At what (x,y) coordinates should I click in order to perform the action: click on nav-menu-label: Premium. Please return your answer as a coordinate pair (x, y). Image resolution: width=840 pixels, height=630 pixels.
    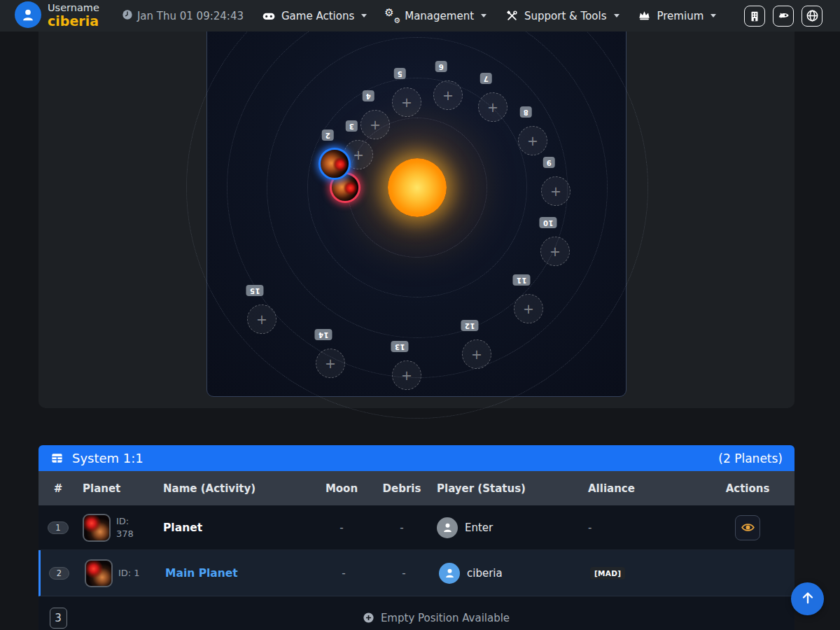
    Looking at the image, I should click on (680, 16).